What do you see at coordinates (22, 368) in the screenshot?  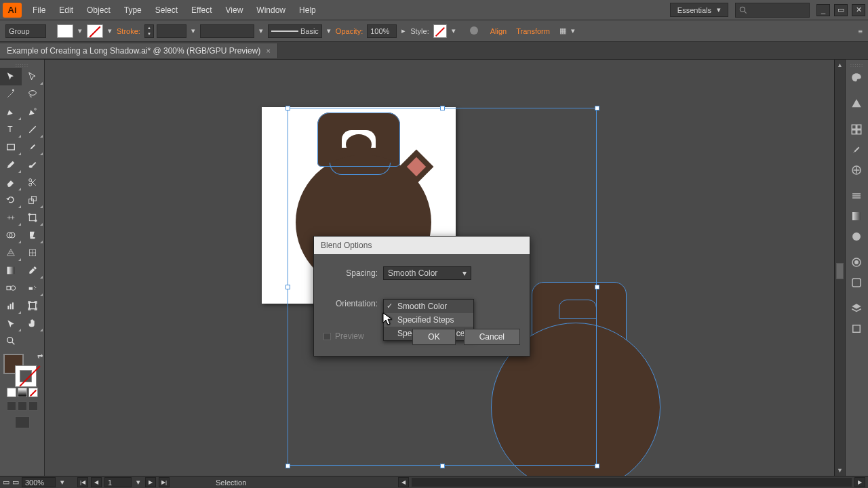 I see `fill-stroke-control: ⇄` at bounding box center [22, 368].